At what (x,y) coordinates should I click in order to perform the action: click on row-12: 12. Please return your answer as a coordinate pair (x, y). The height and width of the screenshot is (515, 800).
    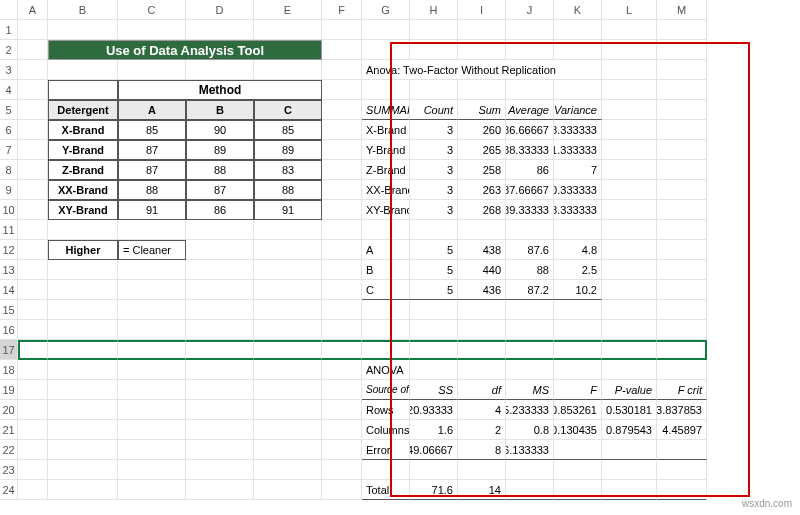
    Looking at the image, I should click on (9, 250).